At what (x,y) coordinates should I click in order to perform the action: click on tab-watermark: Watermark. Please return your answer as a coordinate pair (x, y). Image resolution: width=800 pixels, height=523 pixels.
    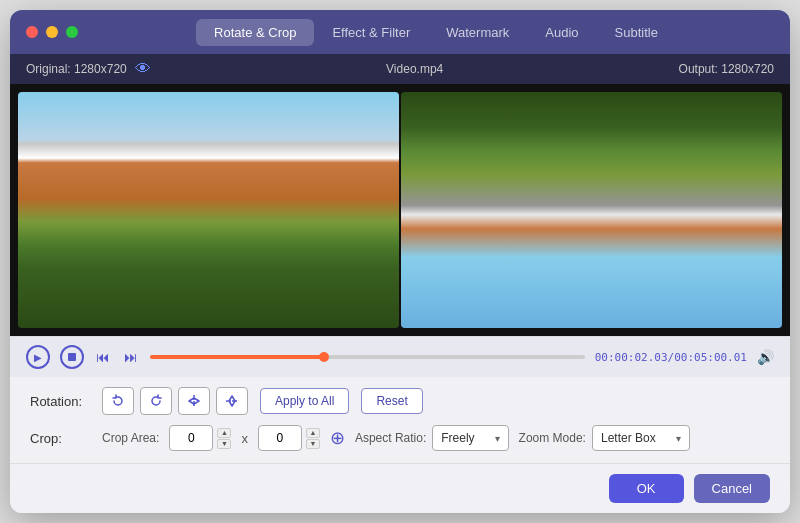
    Looking at the image, I should click on (478, 32).